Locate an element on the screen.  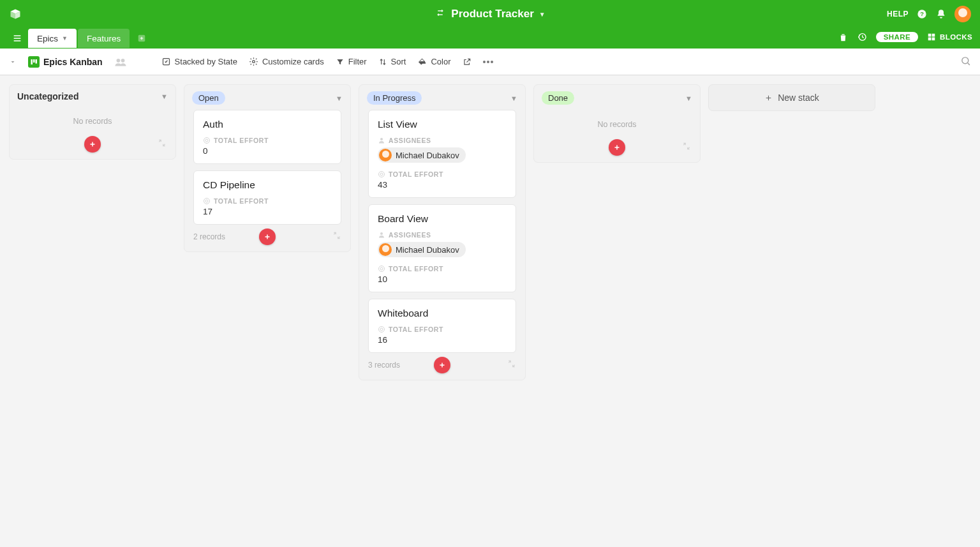
more-menu-icon is located at coordinates (488, 62).